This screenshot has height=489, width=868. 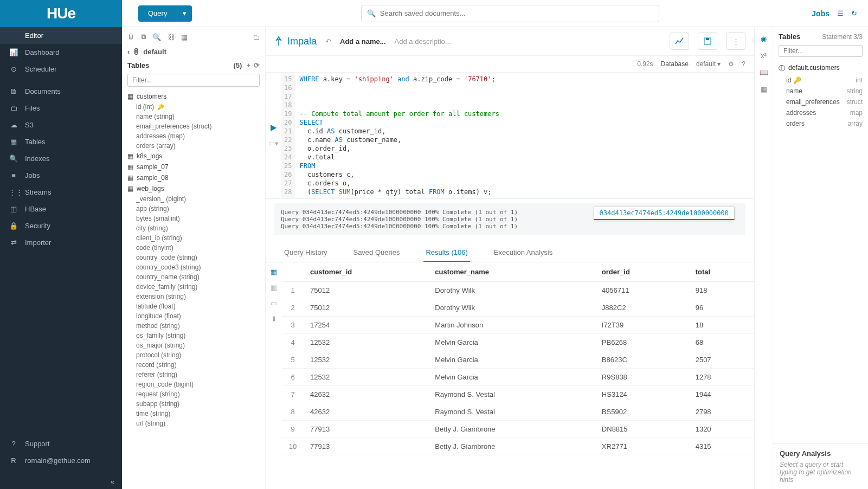 I want to click on column-item: country_code (string), so click(x=194, y=258).